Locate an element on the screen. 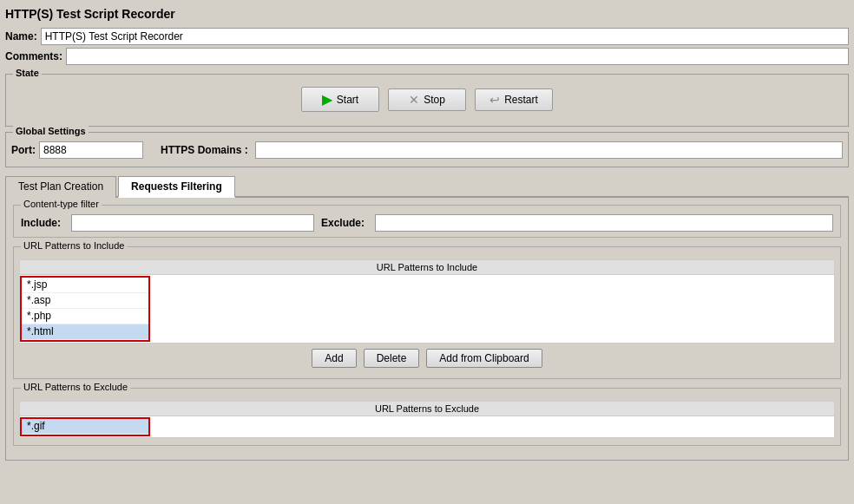  add-button: Add is located at coordinates (333, 358).